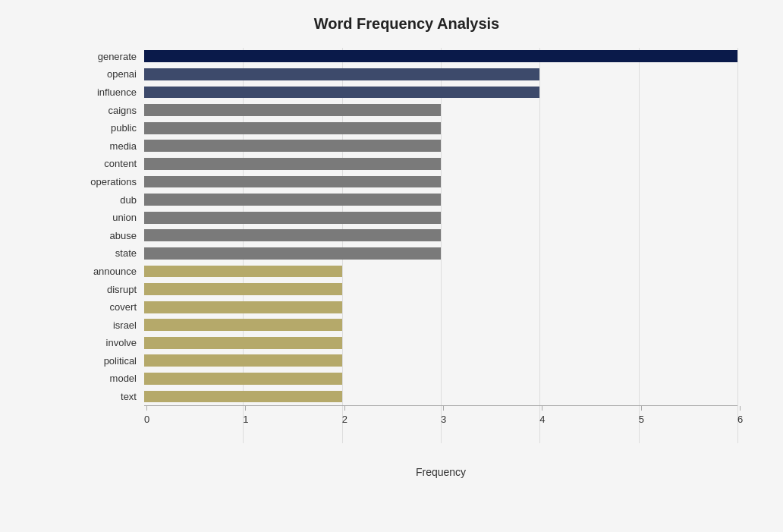  Describe the element at coordinates (407, 127) in the screenshot. I see `bar-row: public` at that location.